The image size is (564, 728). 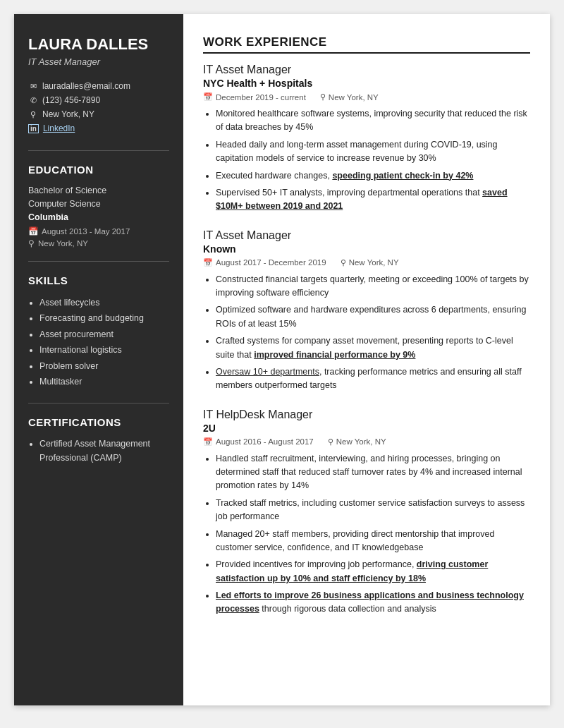 What do you see at coordinates (99, 332) in the screenshot?
I see `skills-section: SKILLS Asset lifecycles Forecasting and …` at bounding box center [99, 332].